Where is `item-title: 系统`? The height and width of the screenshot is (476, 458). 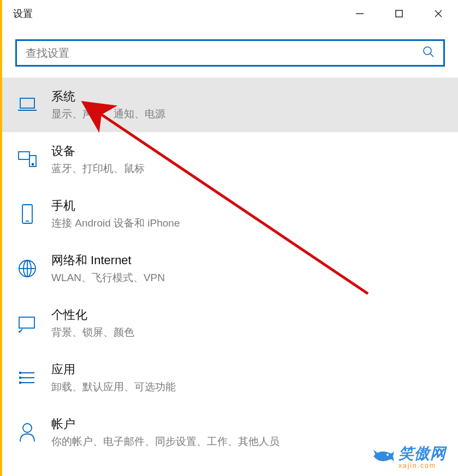
item-title: 系统 is located at coordinates (108, 97).